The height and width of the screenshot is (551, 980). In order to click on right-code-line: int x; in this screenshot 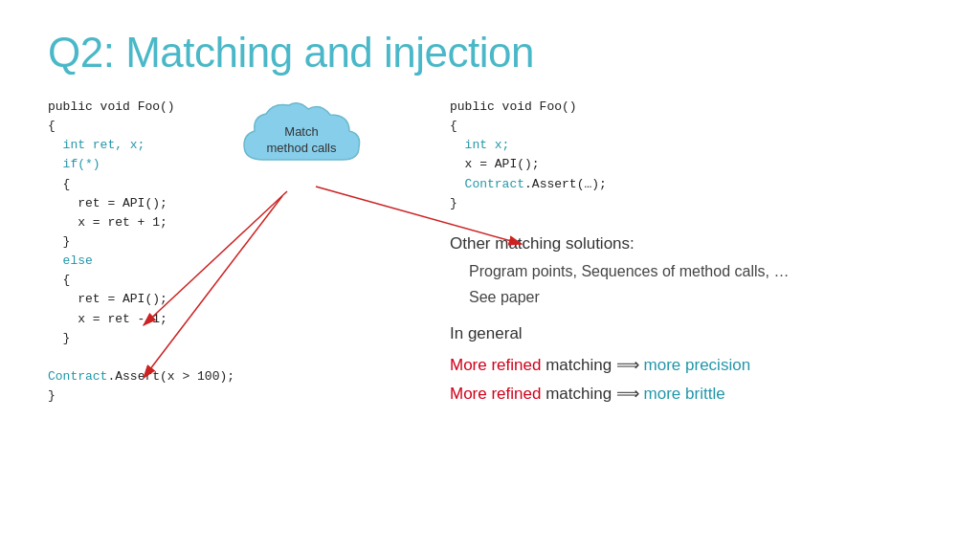, I will do `click(691, 145)`.